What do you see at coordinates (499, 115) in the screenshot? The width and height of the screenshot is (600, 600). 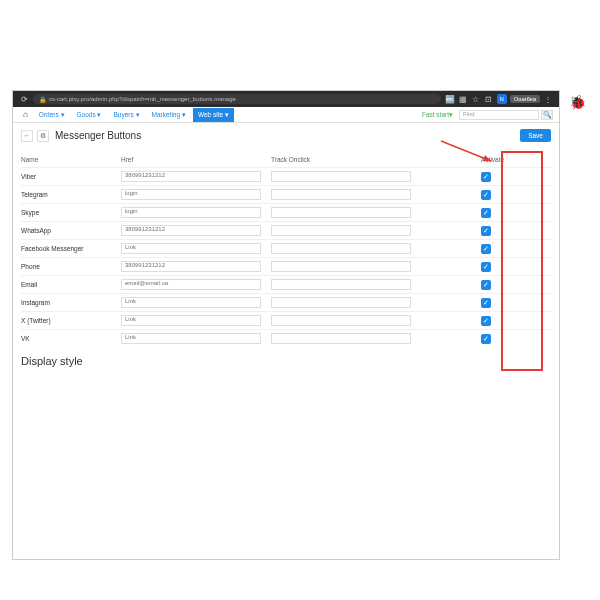 I see `search-input: Find` at bounding box center [499, 115].